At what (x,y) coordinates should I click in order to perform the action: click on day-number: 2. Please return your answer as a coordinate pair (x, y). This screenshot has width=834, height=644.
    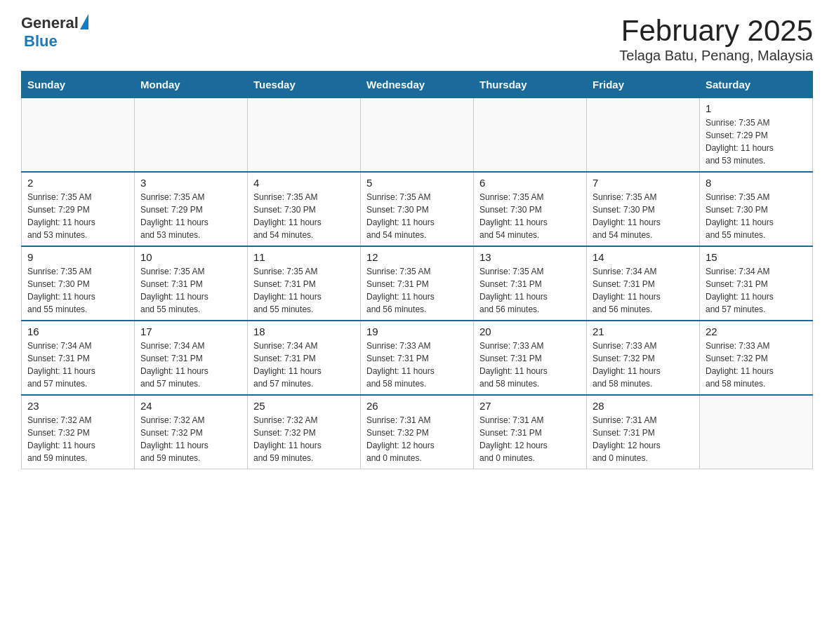
    Looking at the image, I should click on (78, 182).